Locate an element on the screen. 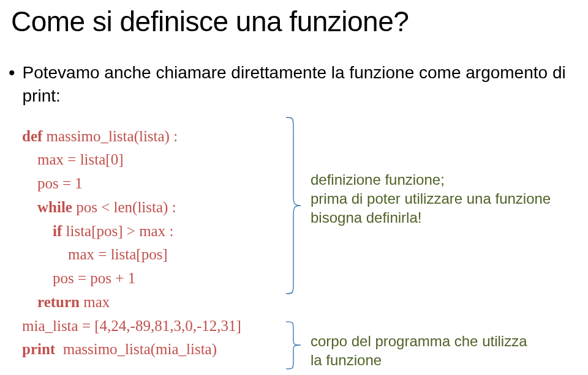 The width and height of the screenshot is (588, 375). annotation-line: definizione funzione; is located at coordinates (431, 180).